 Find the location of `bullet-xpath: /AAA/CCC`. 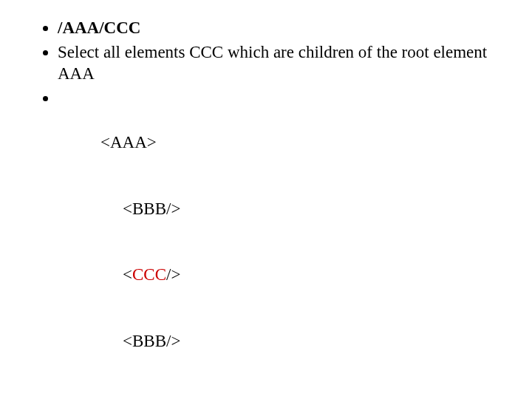

bullet-xpath: /AAA/CCC is located at coordinates (273, 28).